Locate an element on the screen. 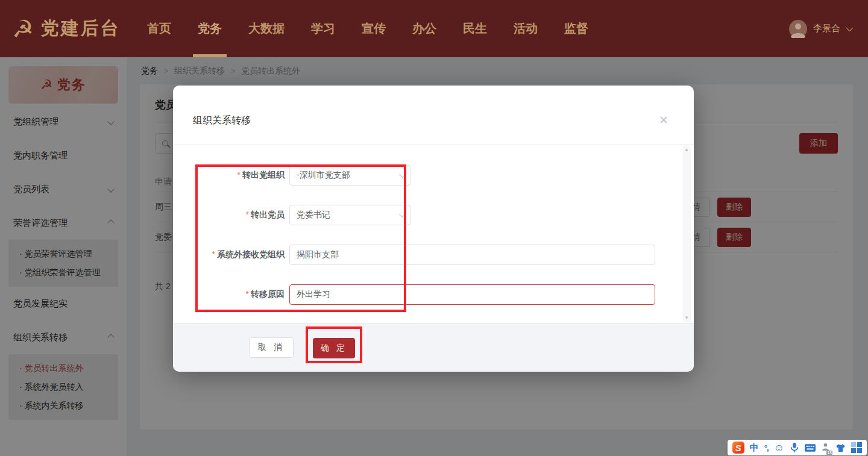  ime-punctuation-icon: °, is located at coordinates (767, 448).